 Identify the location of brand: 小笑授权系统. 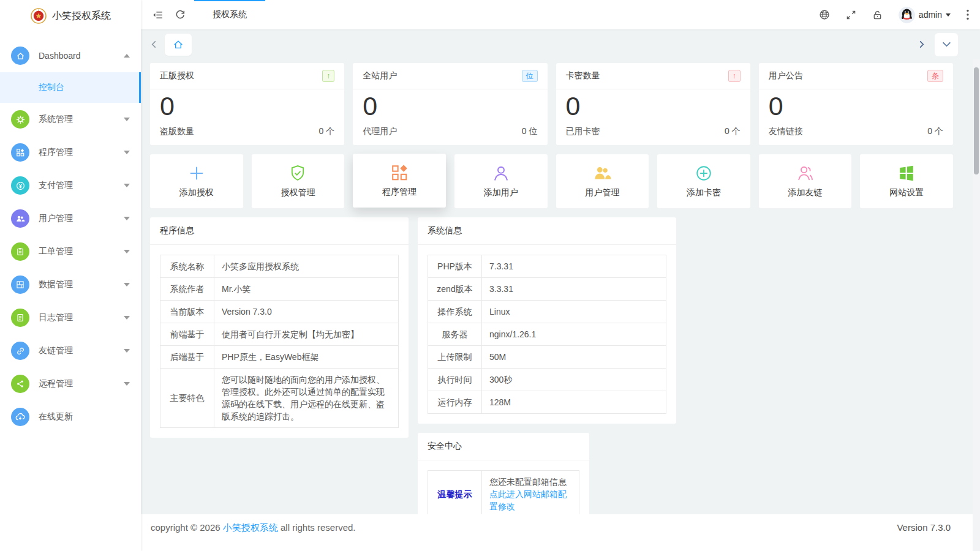
(70, 16).